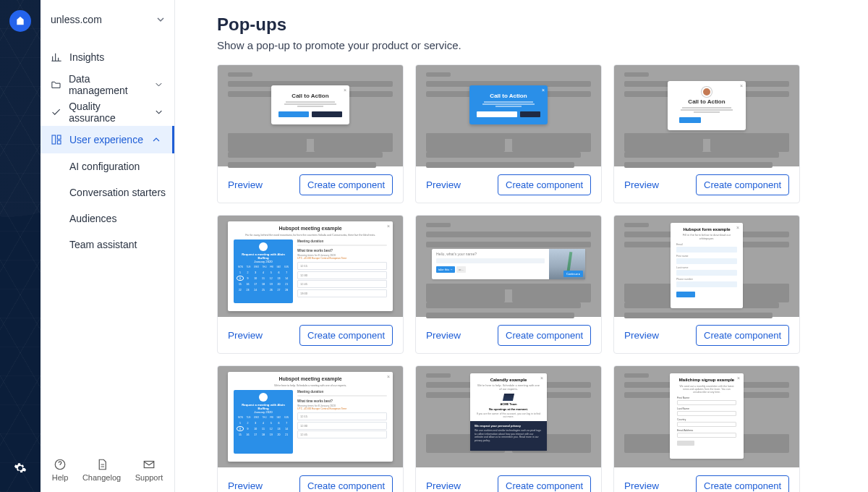  Describe the element at coordinates (107, 205) in the screenshot. I see `nav-sub-items: AI configuration Conversation starters A…` at that location.